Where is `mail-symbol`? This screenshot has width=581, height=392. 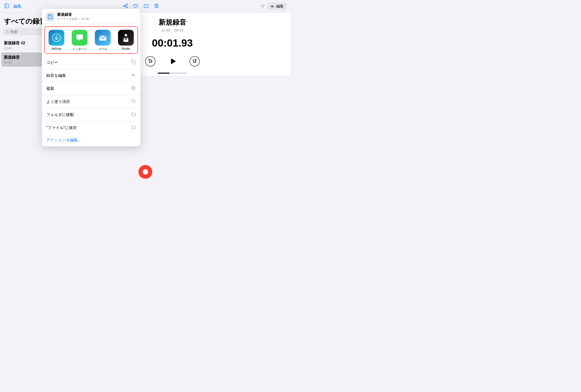
mail-symbol is located at coordinates (103, 38).